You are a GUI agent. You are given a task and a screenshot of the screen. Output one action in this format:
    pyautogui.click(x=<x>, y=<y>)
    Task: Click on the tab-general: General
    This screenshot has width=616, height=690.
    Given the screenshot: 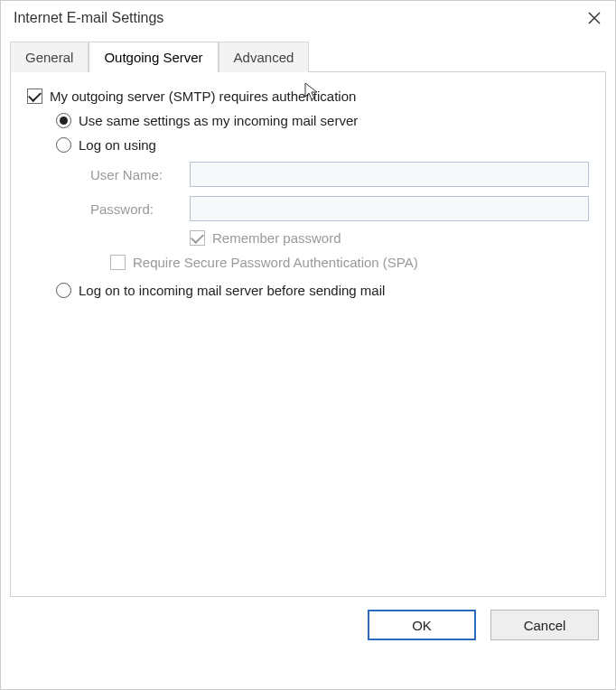 What is the action you would take?
    pyautogui.click(x=49, y=57)
    